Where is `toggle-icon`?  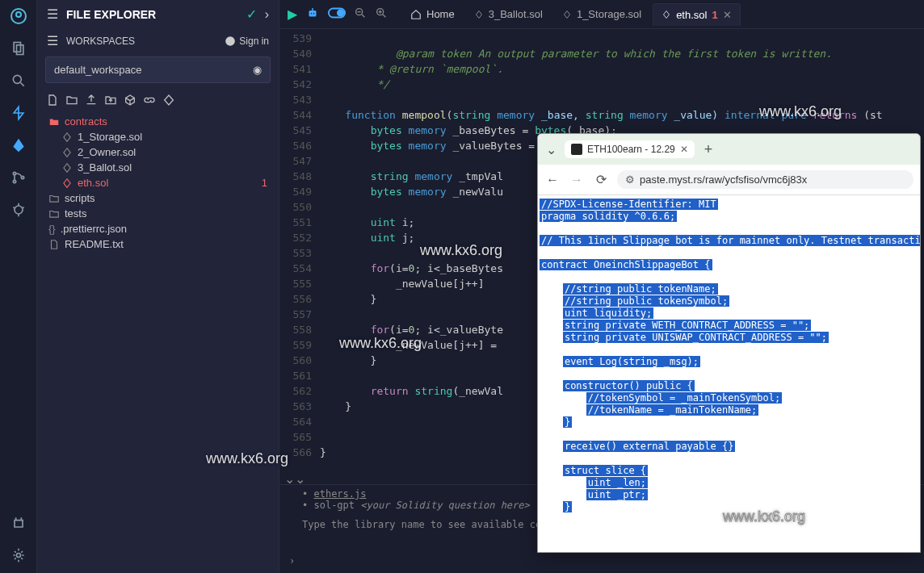 toggle-icon is located at coordinates (337, 15).